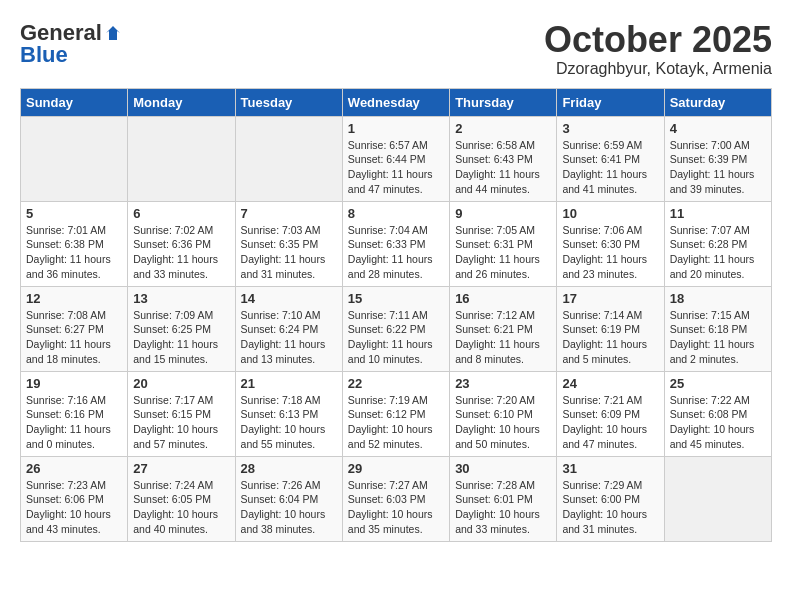 The image size is (792, 612). What do you see at coordinates (503, 214) in the screenshot?
I see `day-number: 9` at bounding box center [503, 214].